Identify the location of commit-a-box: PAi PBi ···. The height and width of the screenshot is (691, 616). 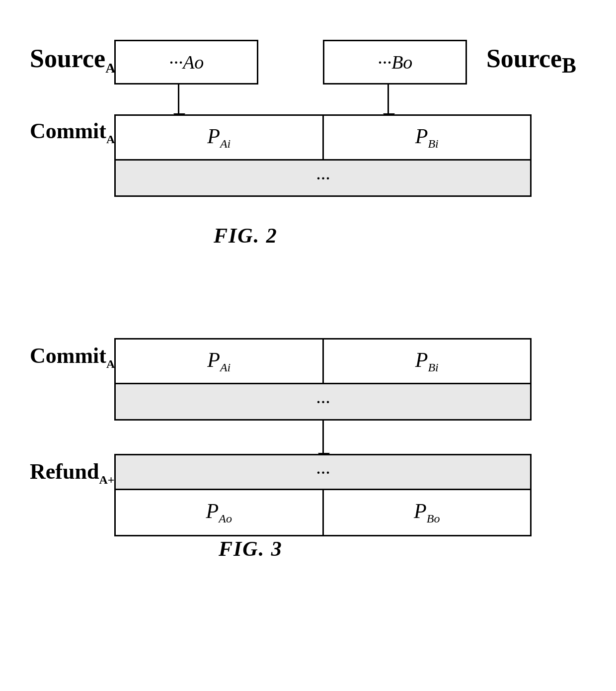
(323, 156).